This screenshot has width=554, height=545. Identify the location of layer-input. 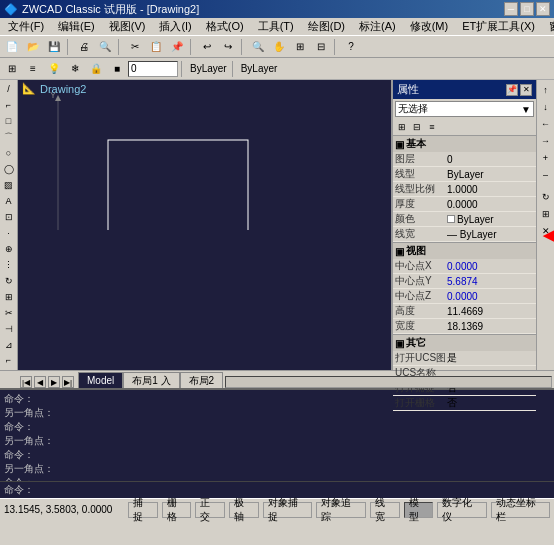
(153, 69).